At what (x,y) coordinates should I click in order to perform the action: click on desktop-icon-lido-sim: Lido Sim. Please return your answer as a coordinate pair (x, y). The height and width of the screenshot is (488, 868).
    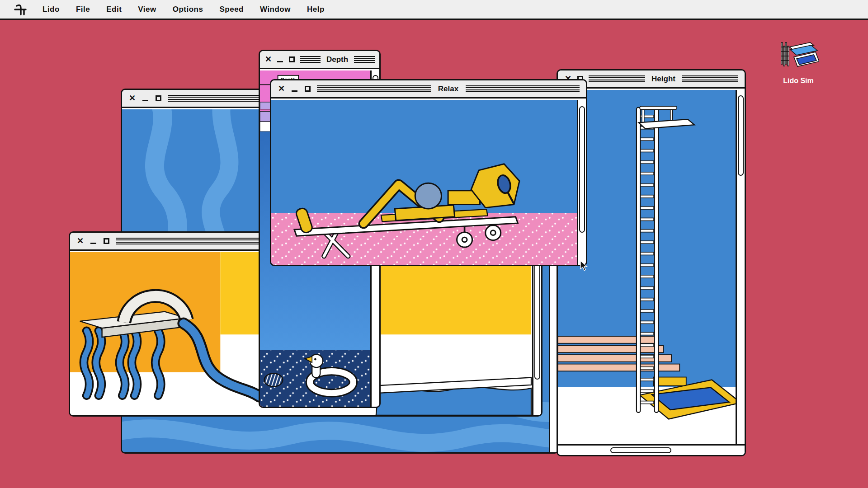
    Looking at the image, I should click on (798, 63).